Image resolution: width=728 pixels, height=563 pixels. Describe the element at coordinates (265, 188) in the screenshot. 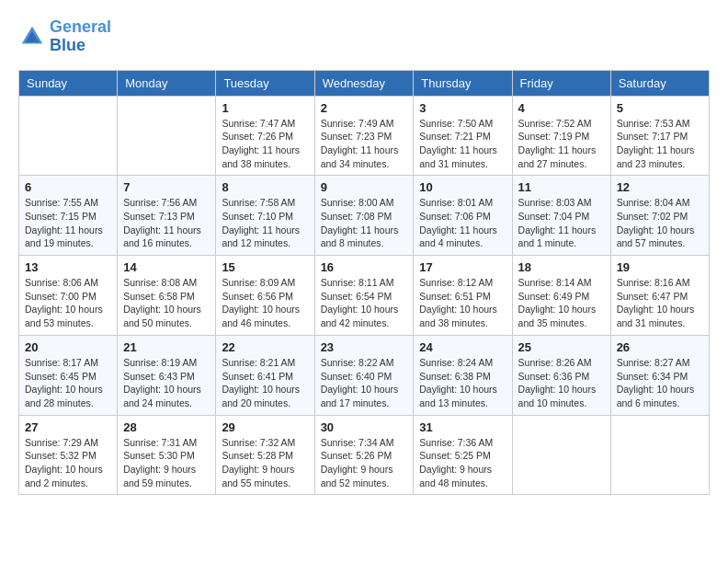

I see `day-number: 8` at that location.